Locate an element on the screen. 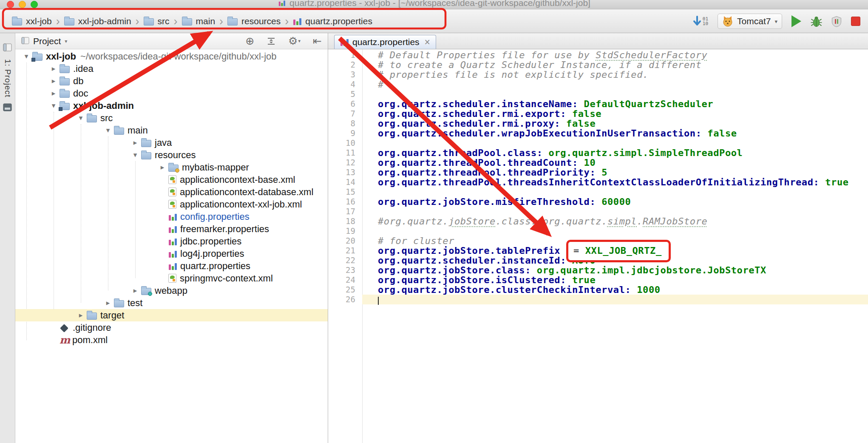 This screenshot has height=443, width=868. tree-item-xxl-job: ▾xxl-job~/workspaces/idea-git-workspace/… is located at coordinates (172, 56).